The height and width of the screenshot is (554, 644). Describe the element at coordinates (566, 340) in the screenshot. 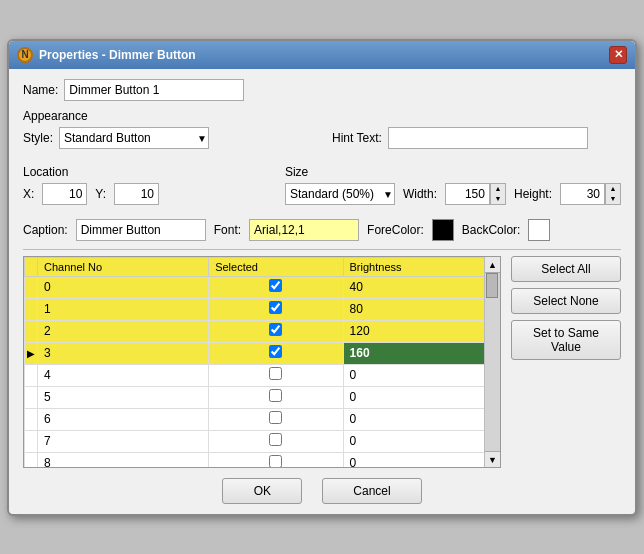

I see `set-same-value-button: Set to Same Value` at that location.